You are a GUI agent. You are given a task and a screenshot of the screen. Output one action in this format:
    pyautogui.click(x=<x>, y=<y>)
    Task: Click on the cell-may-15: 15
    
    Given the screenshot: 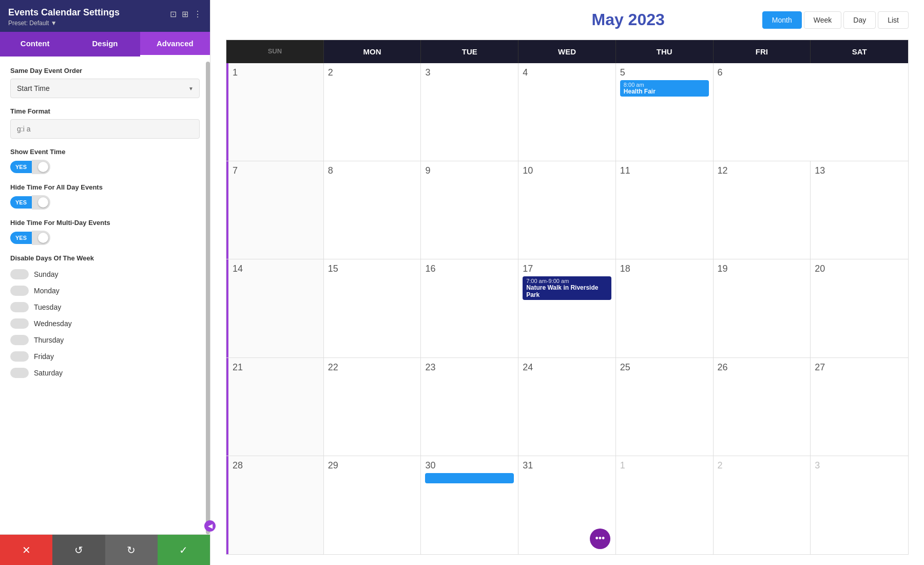 What is the action you would take?
    pyautogui.click(x=373, y=308)
    